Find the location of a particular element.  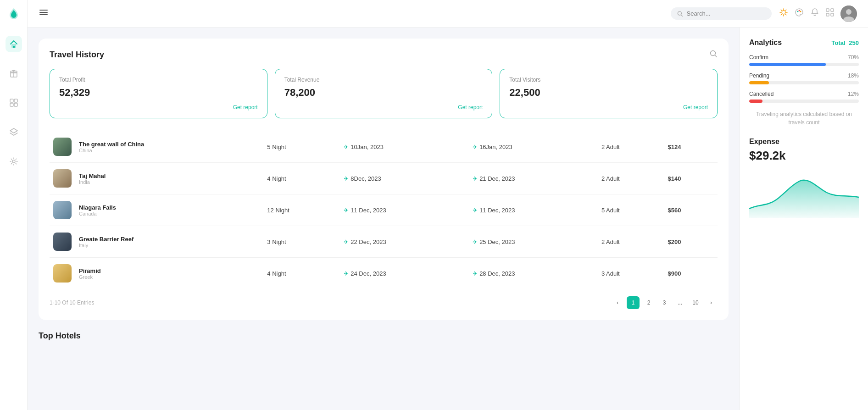

search-icon-header is located at coordinates (713, 55).